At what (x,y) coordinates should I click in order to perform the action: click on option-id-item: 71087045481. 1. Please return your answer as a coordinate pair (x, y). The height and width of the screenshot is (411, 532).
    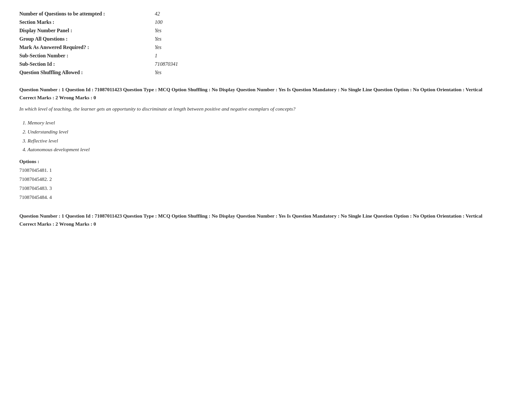
    Looking at the image, I should click on (266, 170).